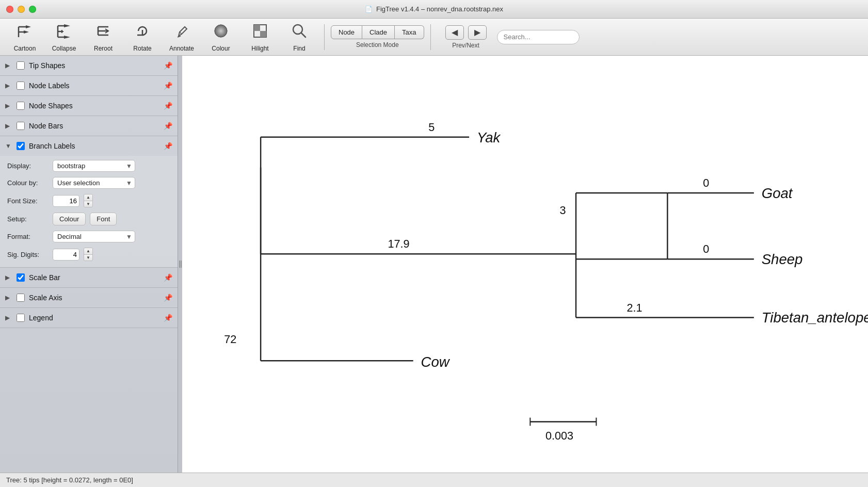  I want to click on format-select-wrapper: Decimal ▼, so click(94, 236).